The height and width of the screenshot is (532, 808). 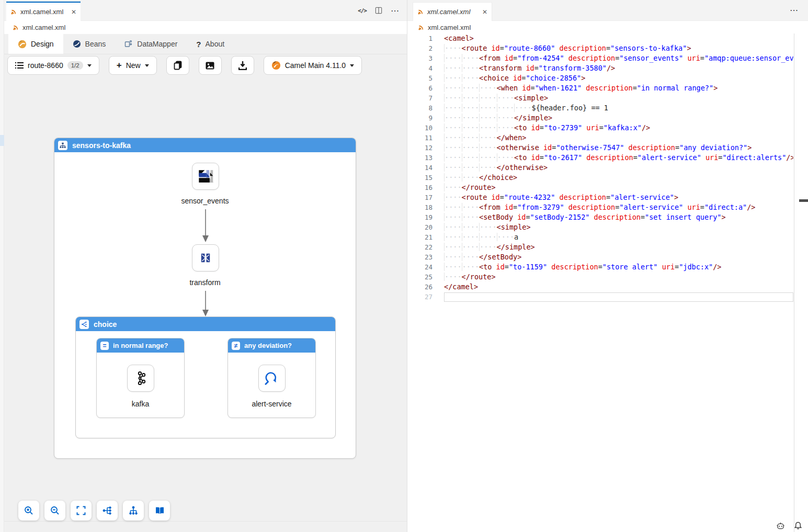 I want to click on camel-logo-icon, so click(x=276, y=65).